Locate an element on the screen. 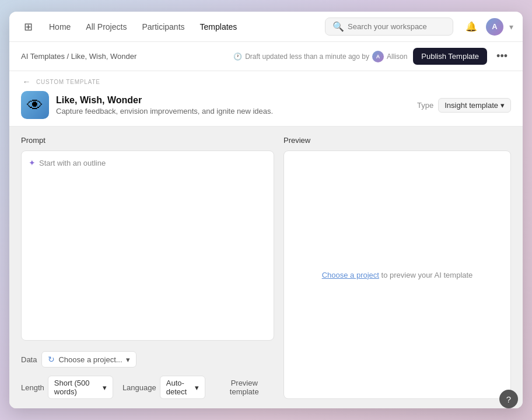 This screenshot has width=532, height=420. choose-project-link: Choose a project is located at coordinates (351, 275).